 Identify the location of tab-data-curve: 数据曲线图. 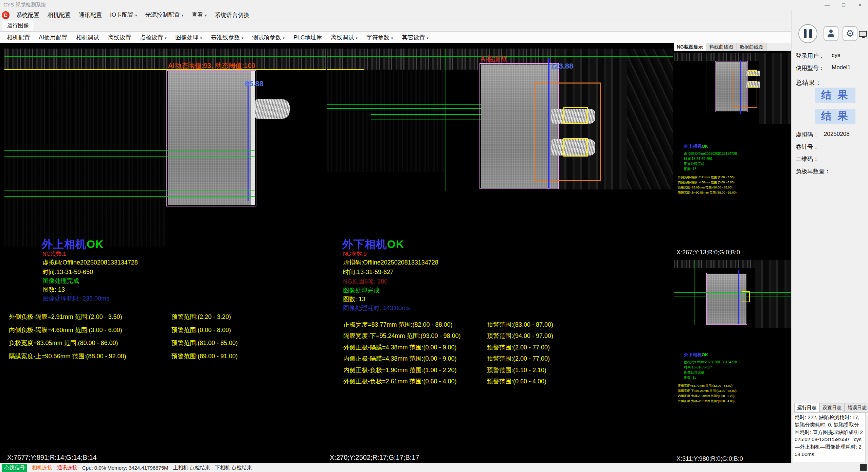
(752, 47).